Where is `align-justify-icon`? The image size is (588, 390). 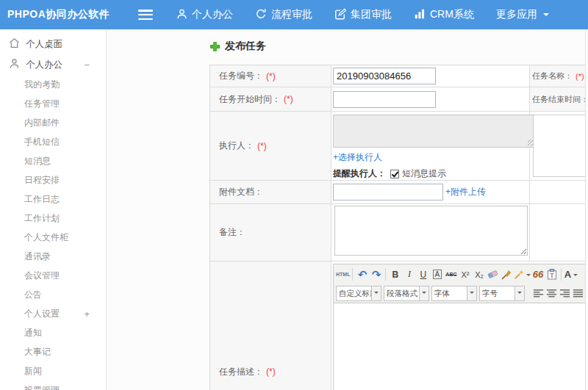
align-justify-icon is located at coordinates (578, 294).